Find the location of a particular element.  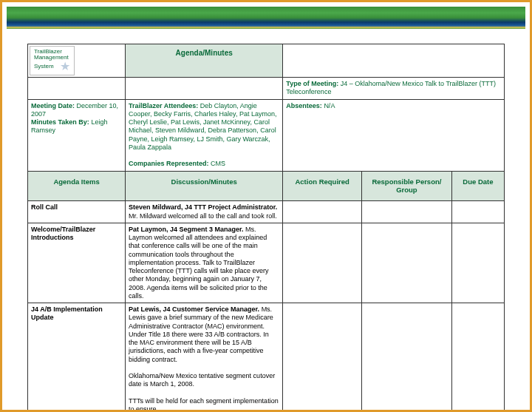

text2: Oklahoma/New Mexico tentative segment cu… is located at coordinates (202, 380).